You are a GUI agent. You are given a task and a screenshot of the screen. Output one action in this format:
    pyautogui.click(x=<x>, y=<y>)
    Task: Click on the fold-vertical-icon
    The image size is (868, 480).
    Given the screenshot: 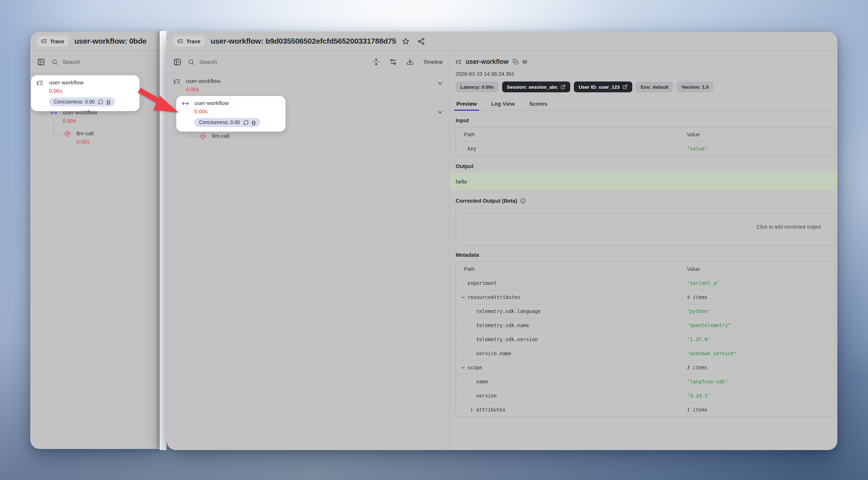 What is the action you would take?
    pyautogui.click(x=376, y=62)
    